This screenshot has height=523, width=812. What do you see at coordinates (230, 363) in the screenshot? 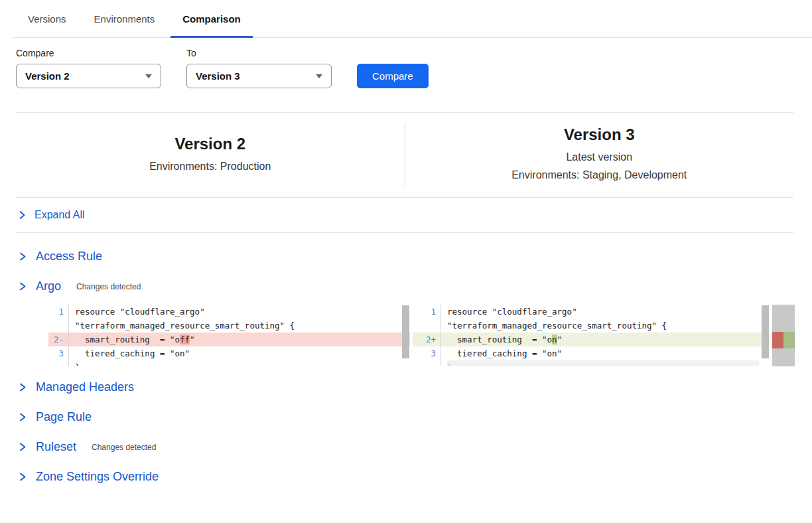
I see `diff-line: }` at bounding box center [230, 363].